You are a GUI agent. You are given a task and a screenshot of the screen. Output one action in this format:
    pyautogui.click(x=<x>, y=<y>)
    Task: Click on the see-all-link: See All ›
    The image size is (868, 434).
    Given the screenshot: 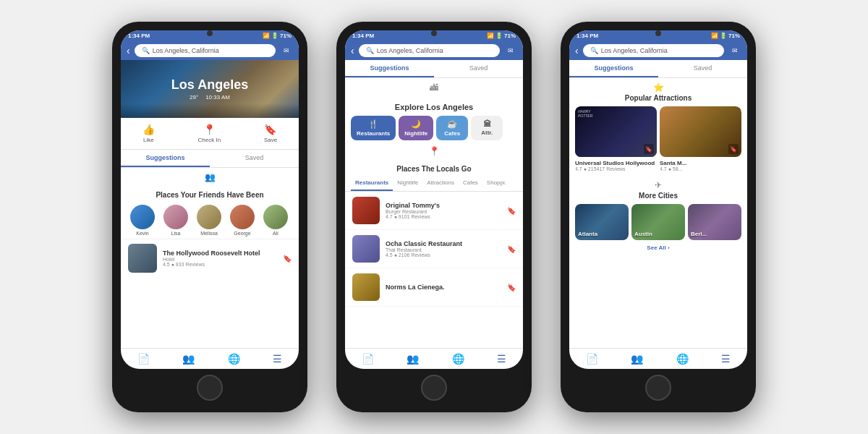 What is the action you would take?
    pyautogui.click(x=658, y=247)
    